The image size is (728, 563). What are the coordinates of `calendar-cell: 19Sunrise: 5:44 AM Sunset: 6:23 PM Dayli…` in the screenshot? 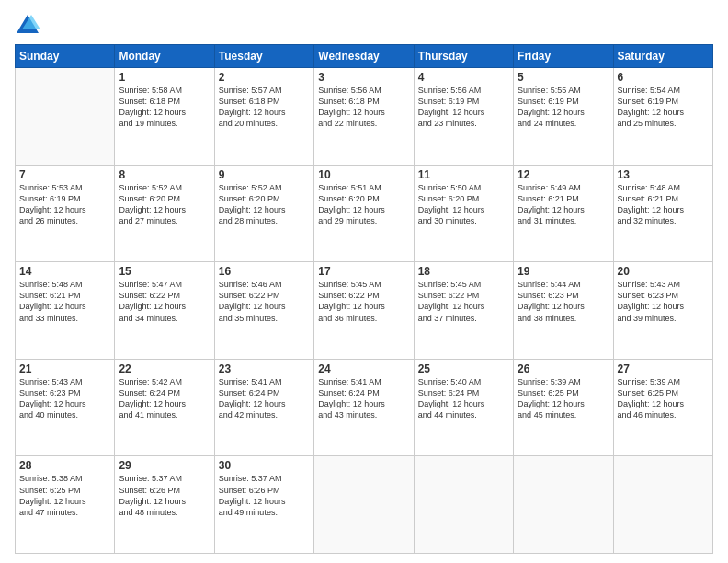 It's located at (563, 311).